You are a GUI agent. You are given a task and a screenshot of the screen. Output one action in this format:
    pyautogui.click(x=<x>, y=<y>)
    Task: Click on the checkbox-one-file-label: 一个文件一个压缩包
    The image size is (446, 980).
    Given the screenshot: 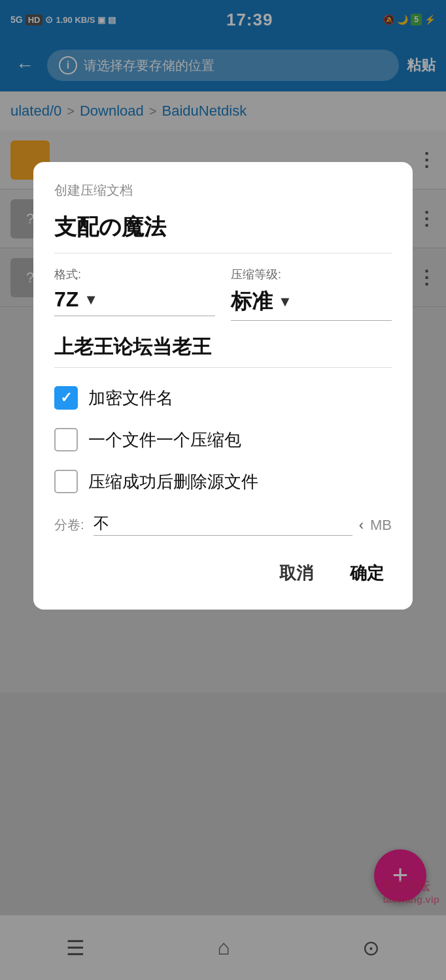 What is the action you would take?
    pyautogui.click(x=165, y=440)
    